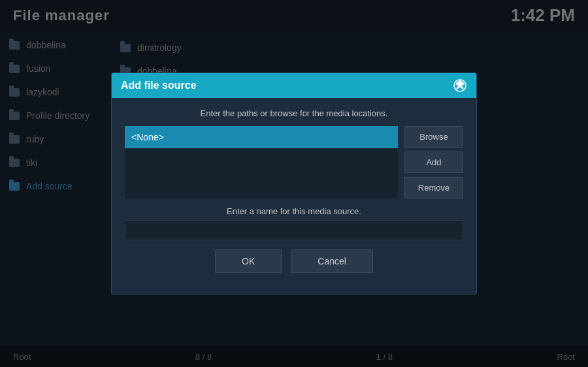 The width and height of the screenshot is (588, 367). Describe the element at coordinates (434, 188) in the screenshot. I see `remove-button: Remove` at that location.